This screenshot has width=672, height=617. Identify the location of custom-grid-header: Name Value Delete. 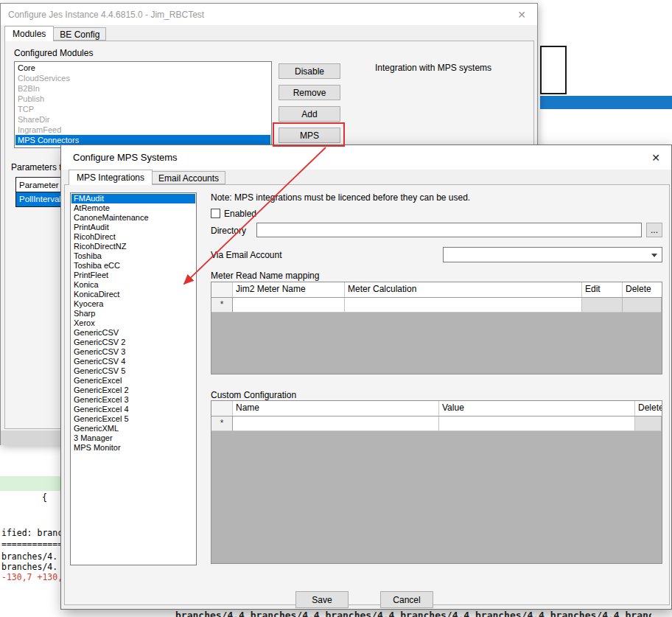
(436, 408).